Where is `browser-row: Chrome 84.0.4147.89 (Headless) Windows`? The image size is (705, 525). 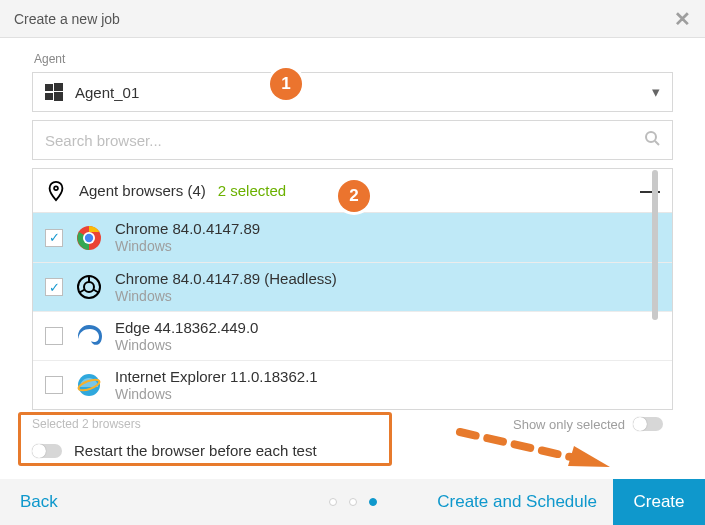 browser-row: Chrome 84.0.4147.89 (Headless) Windows is located at coordinates (352, 286).